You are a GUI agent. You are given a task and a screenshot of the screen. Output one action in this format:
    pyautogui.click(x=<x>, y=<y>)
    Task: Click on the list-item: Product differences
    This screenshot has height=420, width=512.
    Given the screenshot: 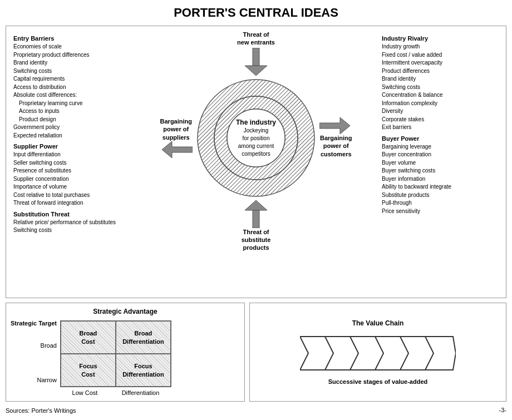 What is the action you would take?
    pyautogui.click(x=440, y=71)
    